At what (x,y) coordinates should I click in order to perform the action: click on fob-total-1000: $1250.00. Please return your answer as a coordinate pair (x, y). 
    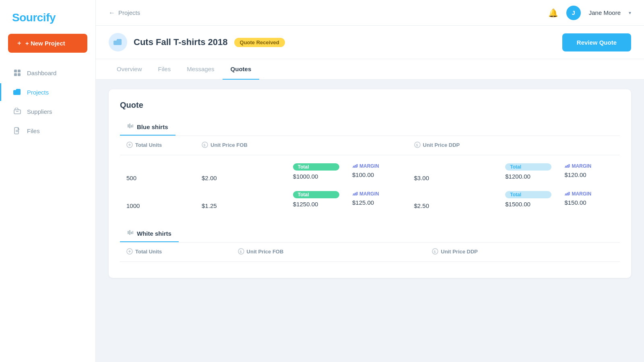
    Looking at the image, I should click on (316, 204).